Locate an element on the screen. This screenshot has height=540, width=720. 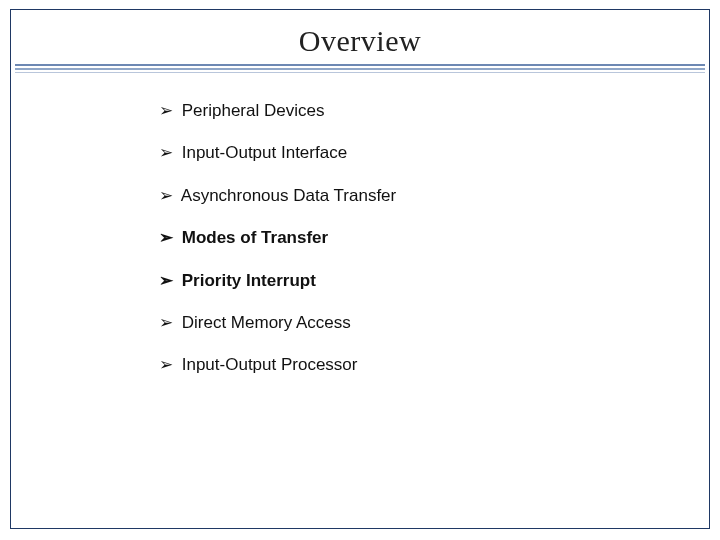
list-item-label: Peripheral Devices is located at coordinates (254, 110).